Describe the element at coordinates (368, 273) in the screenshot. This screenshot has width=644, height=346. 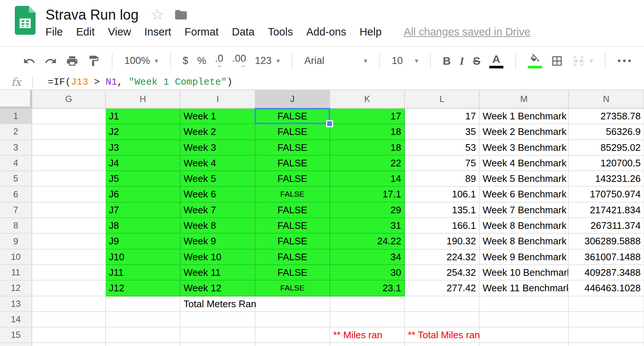
I see `cell-K11: 30` at that location.